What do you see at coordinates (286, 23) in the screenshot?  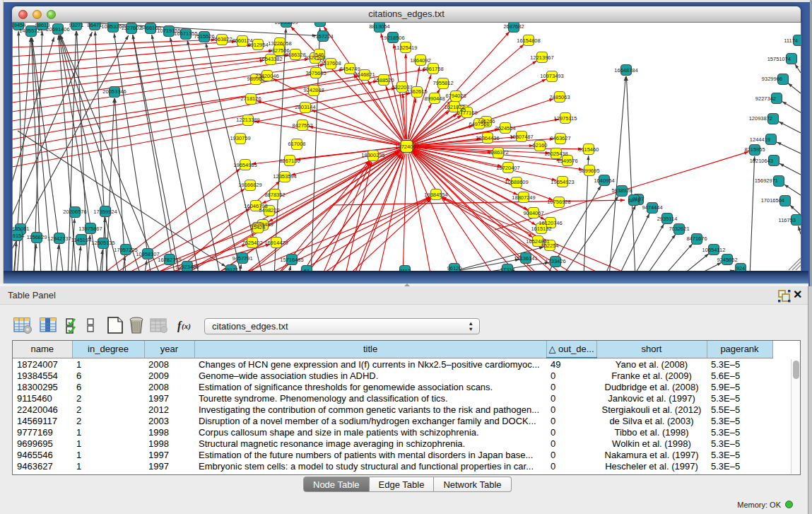 I see `svg-text: 16033809` at bounding box center [286, 23].